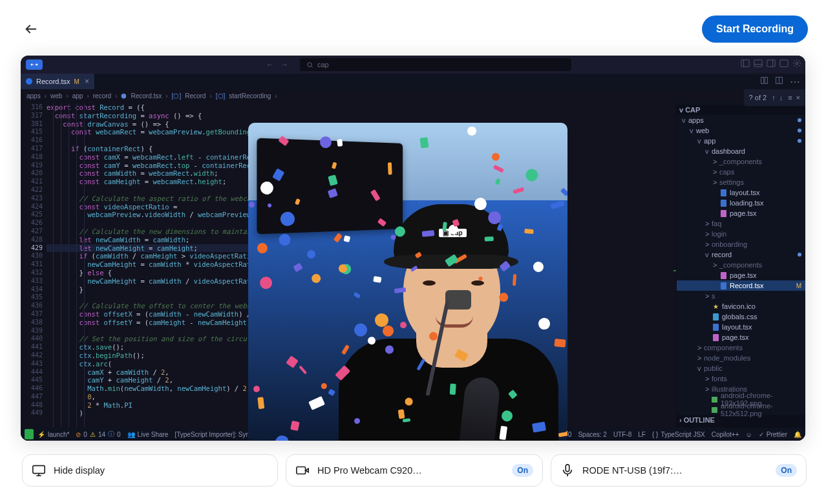  What do you see at coordinates (790, 98) in the screenshot?
I see `find-filter-icon: ≡` at bounding box center [790, 98].